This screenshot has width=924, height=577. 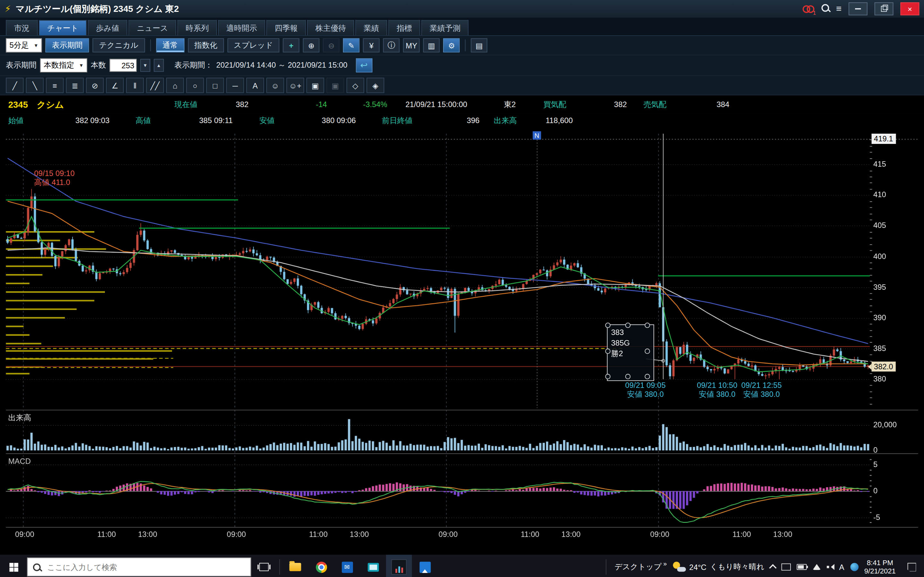 What do you see at coordinates (67, 45) in the screenshot?
I see `display-period-button: 表示期間` at bounding box center [67, 45].